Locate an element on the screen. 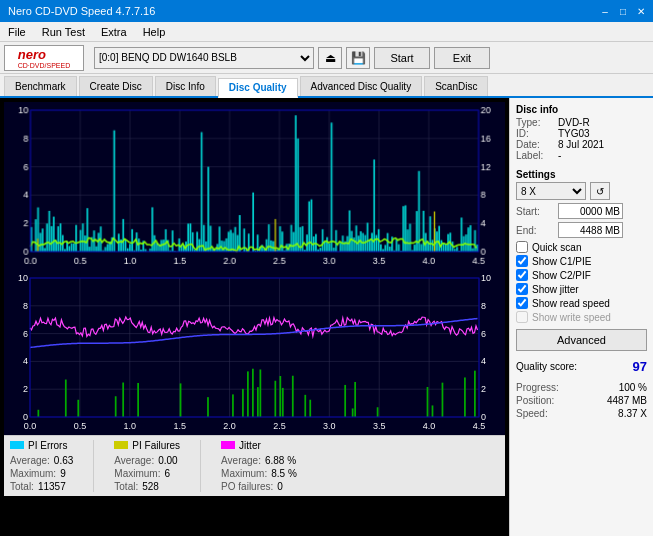 Image resolution: width=653 pixels, height=536 pixels. nero-logo: nero CD·DVD/SPEED is located at coordinates (44, 58).